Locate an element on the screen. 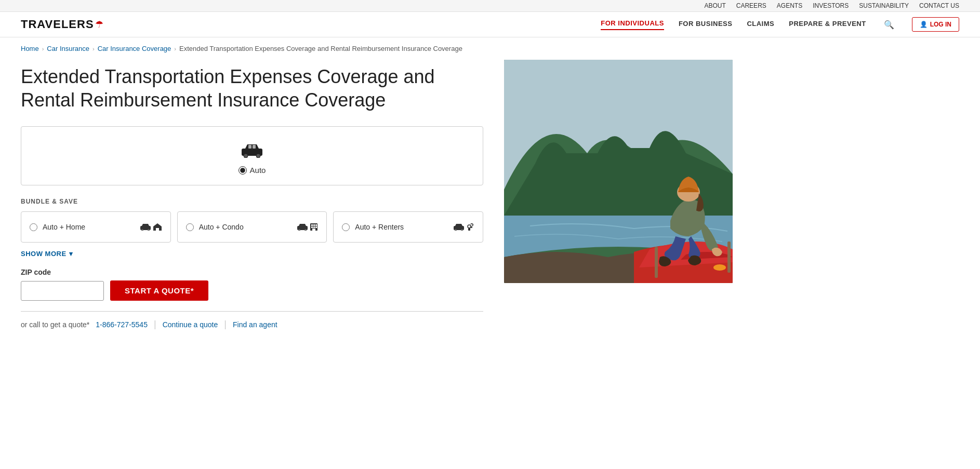  login-button: 👤 LOG IN is located at coordinates (935, 24).